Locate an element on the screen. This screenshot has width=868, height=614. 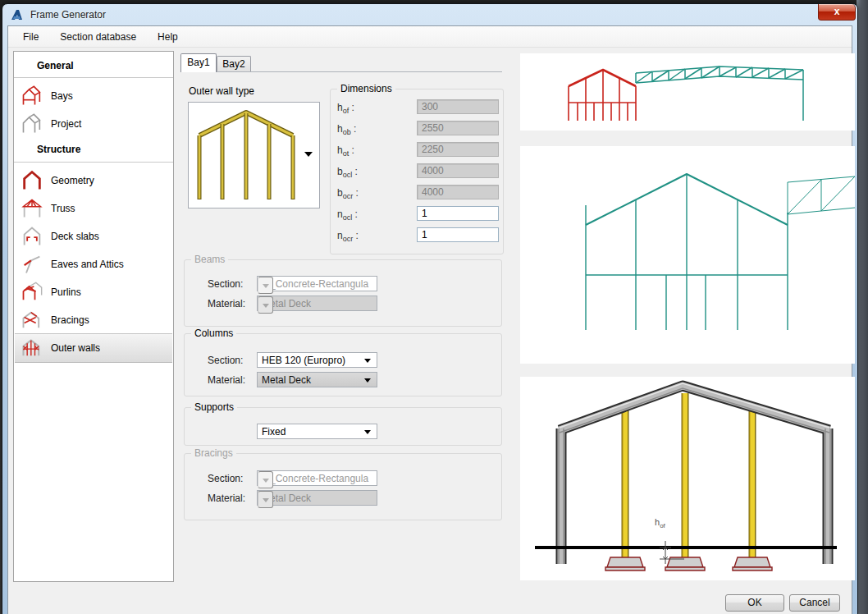
outer-wall-type-combo is located at coordinates (254, 155).